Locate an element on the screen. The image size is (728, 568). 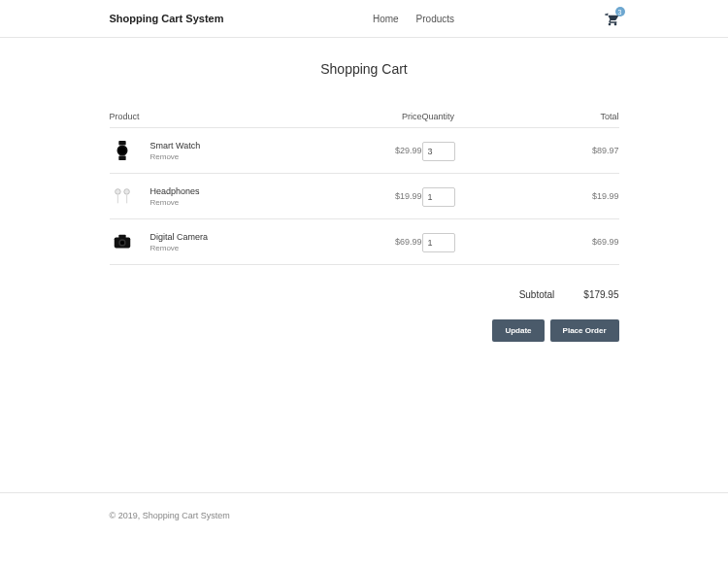
header-quantity: Quantity is located at coordinates (471, 117).